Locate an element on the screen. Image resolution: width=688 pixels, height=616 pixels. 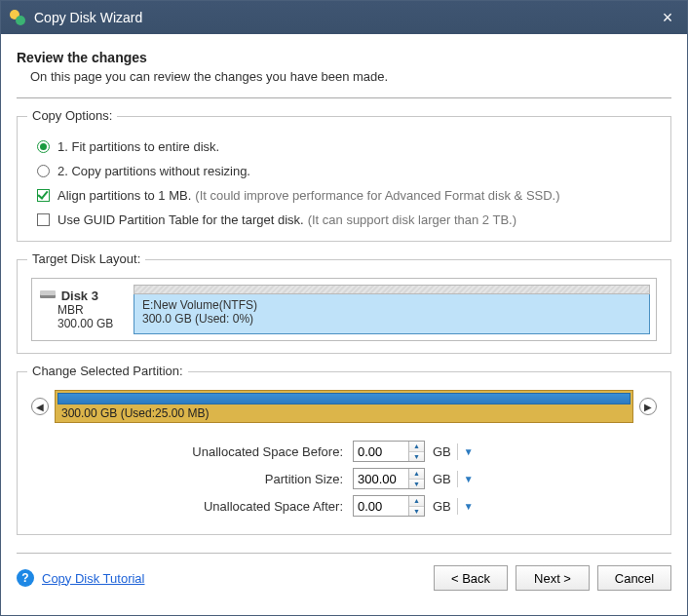
unit-after: GB is located at coordinates (442, 507).